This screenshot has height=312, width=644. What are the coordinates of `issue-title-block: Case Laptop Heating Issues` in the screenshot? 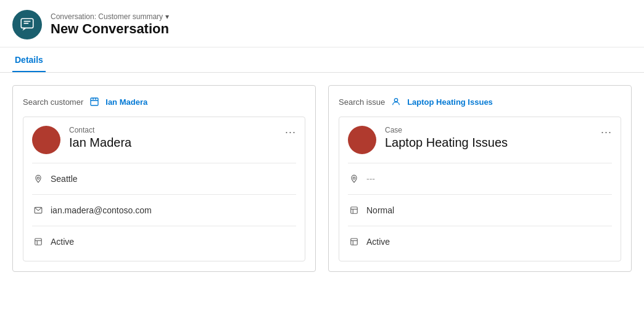 It's located at (447, 138).